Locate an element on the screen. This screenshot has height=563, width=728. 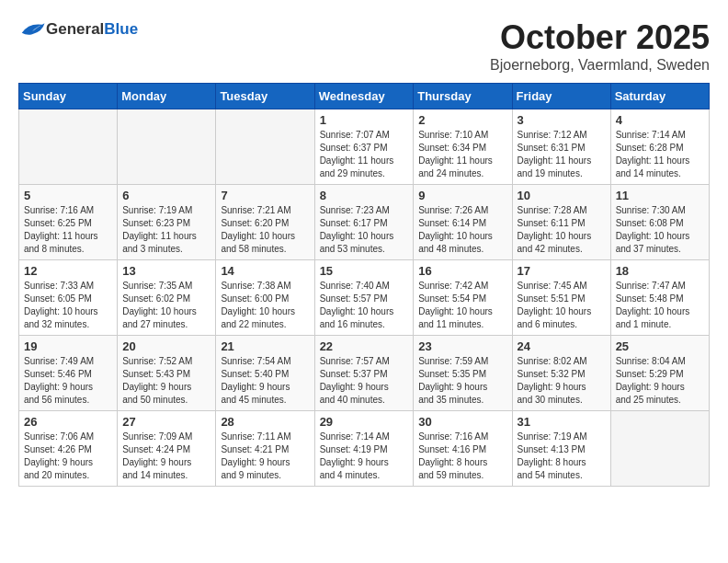
calendar-week-row: 12Sunrise: 7:33 AM Sunset: 6:05 PM Dayli… is located at coordinates (364, 298).